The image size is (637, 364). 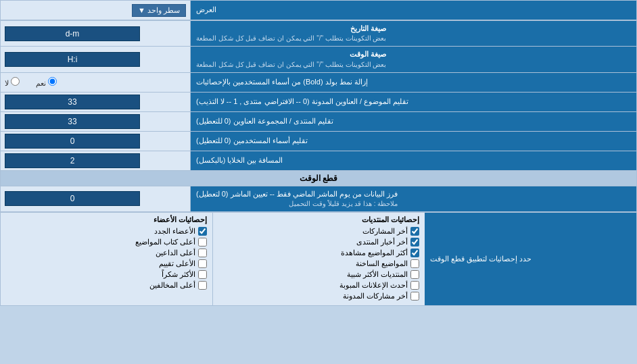 What do you see at coordinates (72, 102) in the screenshot?
I see `topic-titles-input` at bounding box center [72, 102].